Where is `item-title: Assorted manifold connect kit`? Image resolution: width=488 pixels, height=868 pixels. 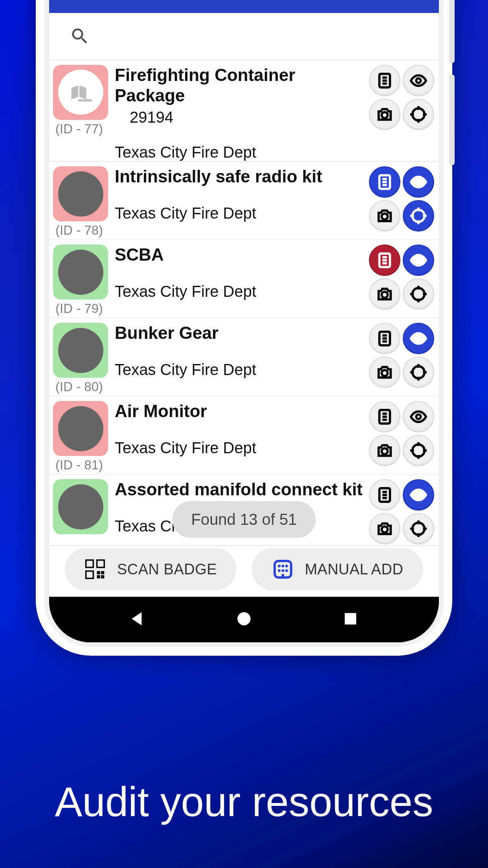 item-title: Assorted manifold connect kit is located at coordinates (240, 490).